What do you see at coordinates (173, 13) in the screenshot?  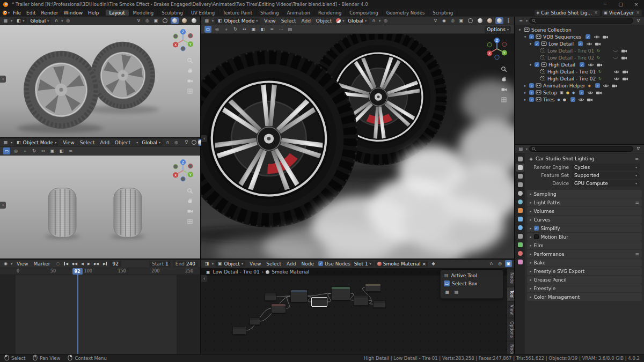 I see `workspace-tab-sculpting: Sculpting` at bounding box center [173, 13].